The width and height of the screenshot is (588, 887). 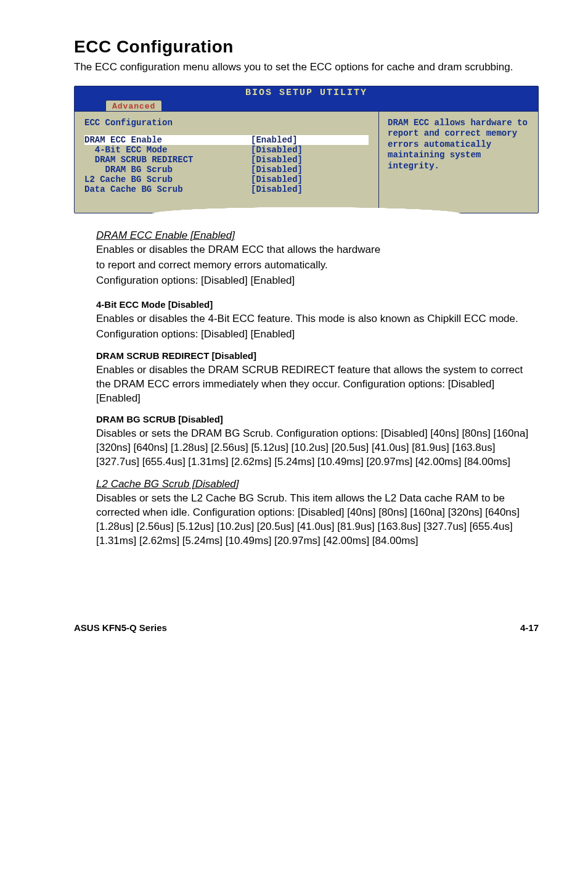 What do you see at coordinates (317, 385) in the screenshot?
I see `item-text: Enables or disables the DRAM SCRUB REDIR…` at bounding box center [317, 385].